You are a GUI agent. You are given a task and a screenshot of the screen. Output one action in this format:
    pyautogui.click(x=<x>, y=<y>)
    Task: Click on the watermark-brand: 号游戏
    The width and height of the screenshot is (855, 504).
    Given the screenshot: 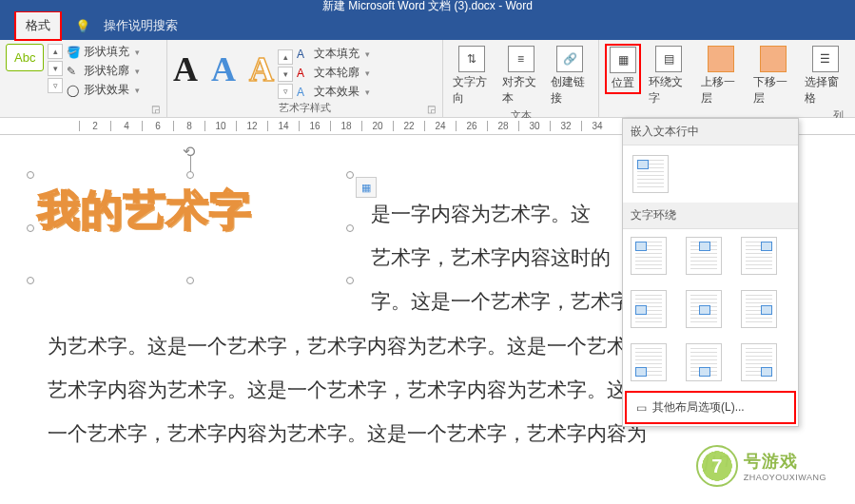 What is the action you would take?
    pyautogui.click(x=786, y=461)
    